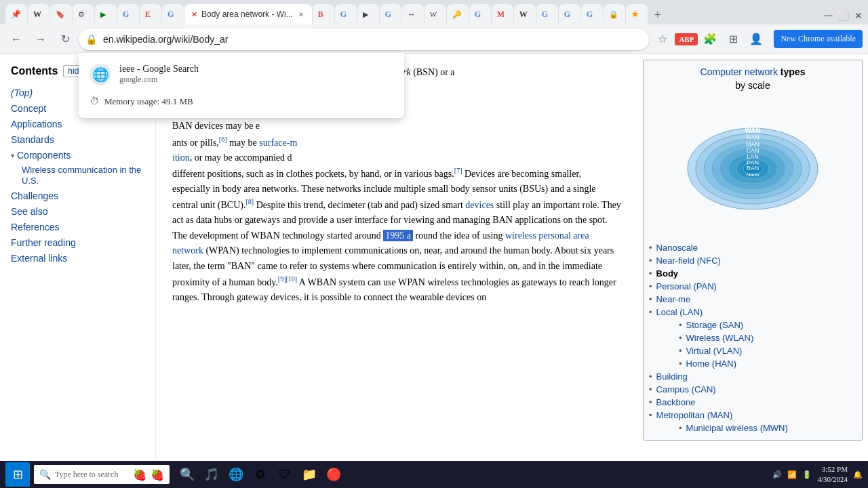 The width and height of the screenshot is (868, 488). Describe the element at coordinates (637, 14) in the screenshot. I see `tab-24: ★` at that location.